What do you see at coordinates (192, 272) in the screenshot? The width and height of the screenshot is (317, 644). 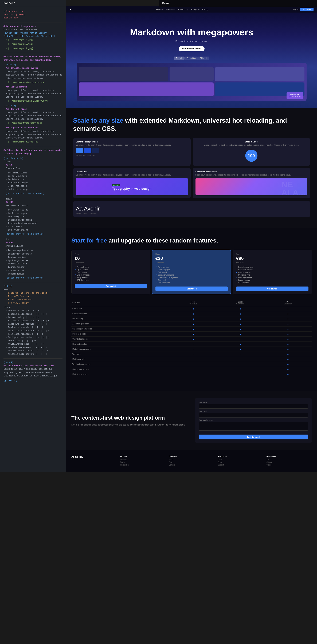 I see `pricing-cards: Free €0 Forever free For small teams Up …` at bounding box center [192, 272].